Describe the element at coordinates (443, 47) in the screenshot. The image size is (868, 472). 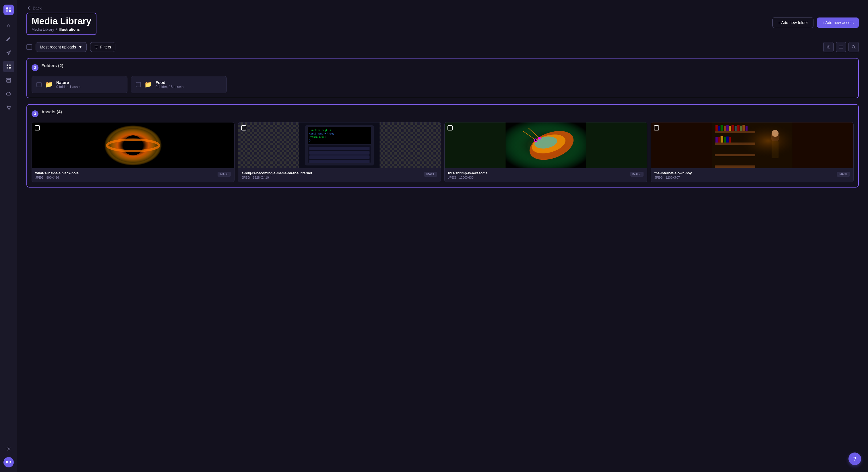
I see `toolbar: Most recent uploads ▼ Filters` at that location.